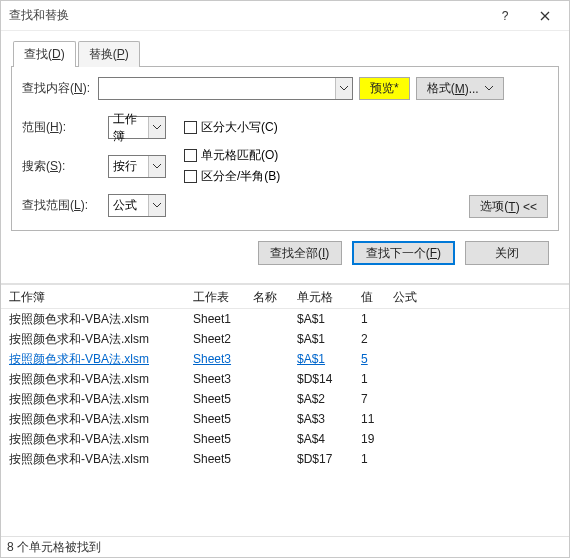 The height and width of the screenshot is (558, 570). I want to click on dialog-title: 查找和替换, so click(247, 16).